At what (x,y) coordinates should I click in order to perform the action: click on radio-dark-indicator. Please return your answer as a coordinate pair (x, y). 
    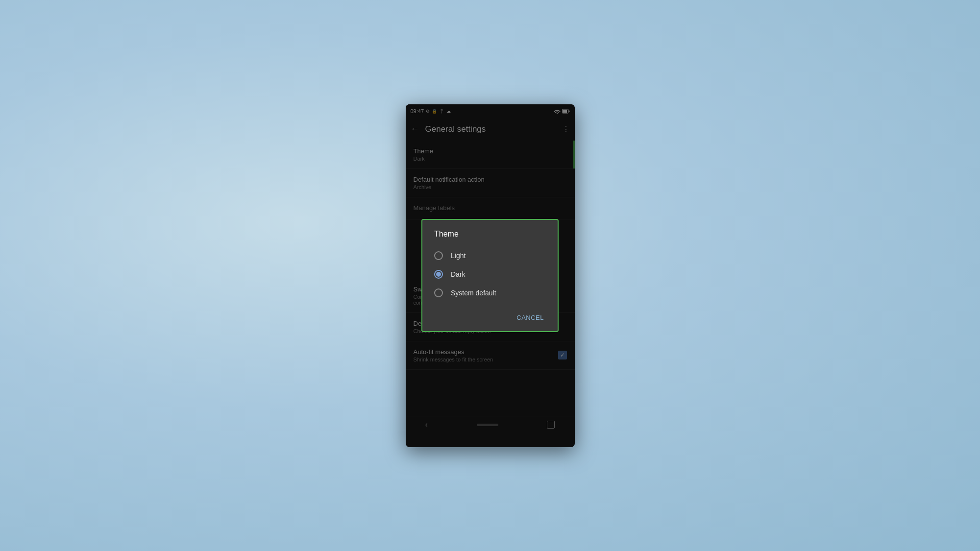
    Looking at the image, I should click on (439, 274).